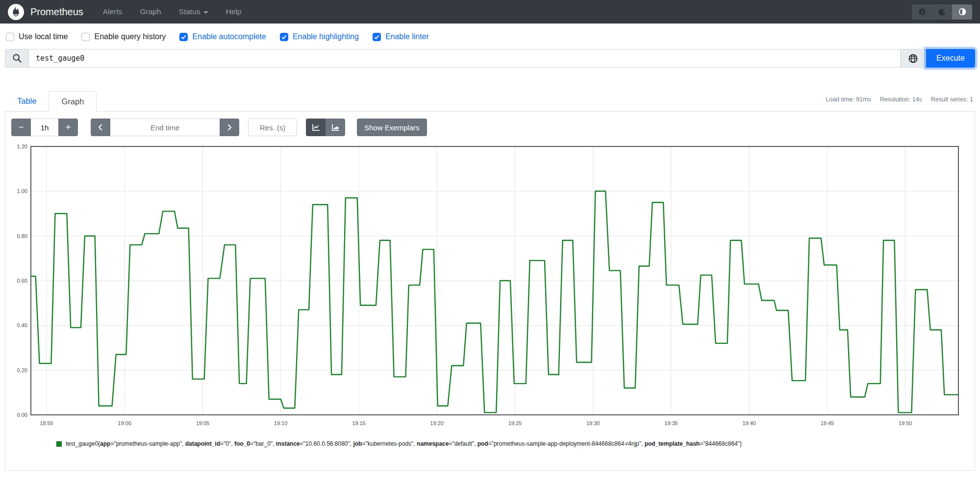 This screenshot has width=980, height=480. What do you see at coordinates (901, 99) in the screenshot?
I see `resolution: Resolution: 14s` at bounding box center [901, 99].